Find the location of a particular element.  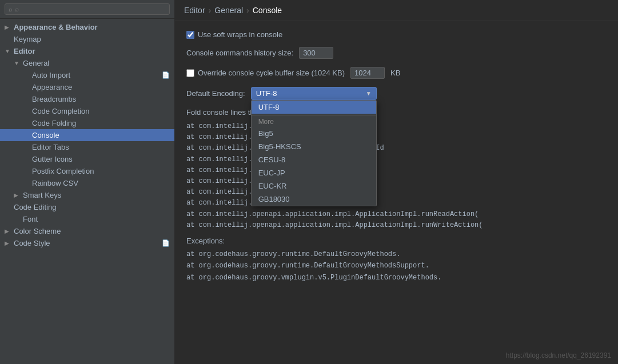

dropdown-option-cesu8: CESU-8 is located at coordinates (314, 160).